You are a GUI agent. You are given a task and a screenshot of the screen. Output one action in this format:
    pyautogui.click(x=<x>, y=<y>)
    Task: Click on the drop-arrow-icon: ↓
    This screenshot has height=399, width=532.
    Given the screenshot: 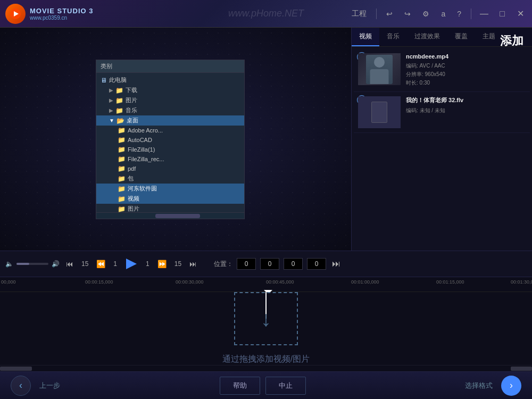 What is the action you would take?
    pyautogui.click(x=266, y=319)
    